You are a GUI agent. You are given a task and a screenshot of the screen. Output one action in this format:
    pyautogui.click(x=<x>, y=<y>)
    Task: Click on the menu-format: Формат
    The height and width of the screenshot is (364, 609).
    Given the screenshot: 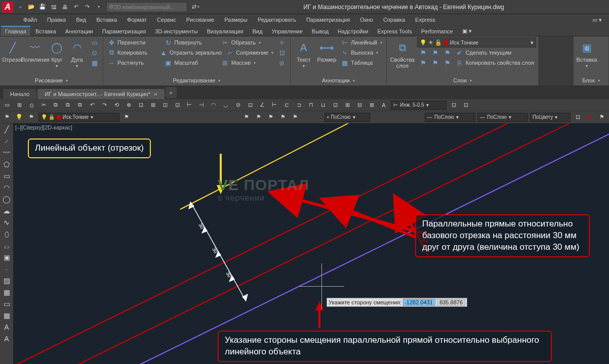 What is the action you would take?
    pyautogui.click(x=137, y=20)
    